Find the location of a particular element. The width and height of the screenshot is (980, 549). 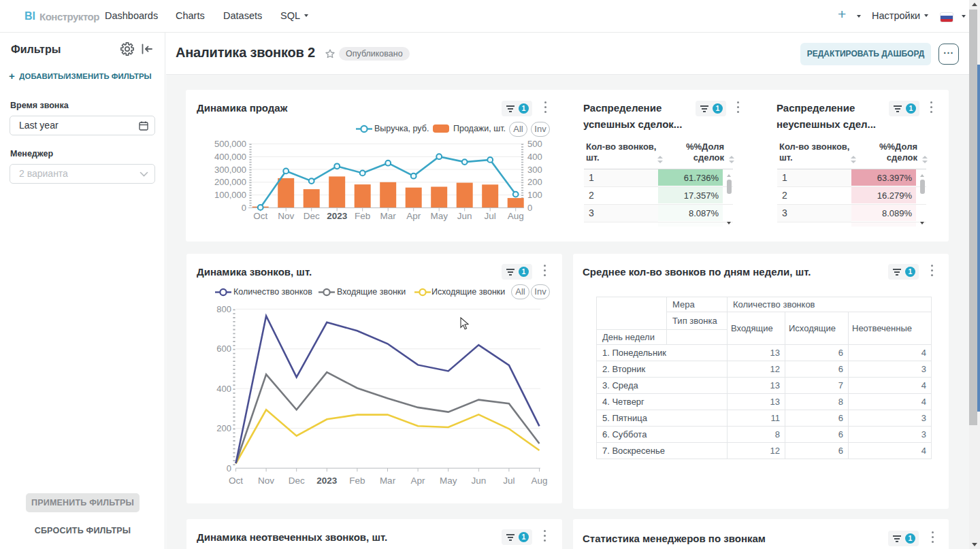

svg-text: 300 is located at coordinates (535, 170).